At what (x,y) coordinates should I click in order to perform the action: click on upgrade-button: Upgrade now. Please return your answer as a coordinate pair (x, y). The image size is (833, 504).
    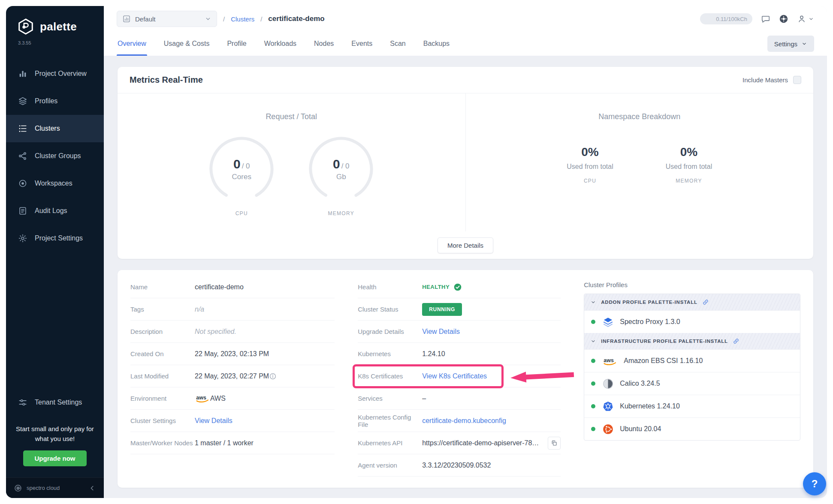
    Looking at the image, I should click on (55, 459).